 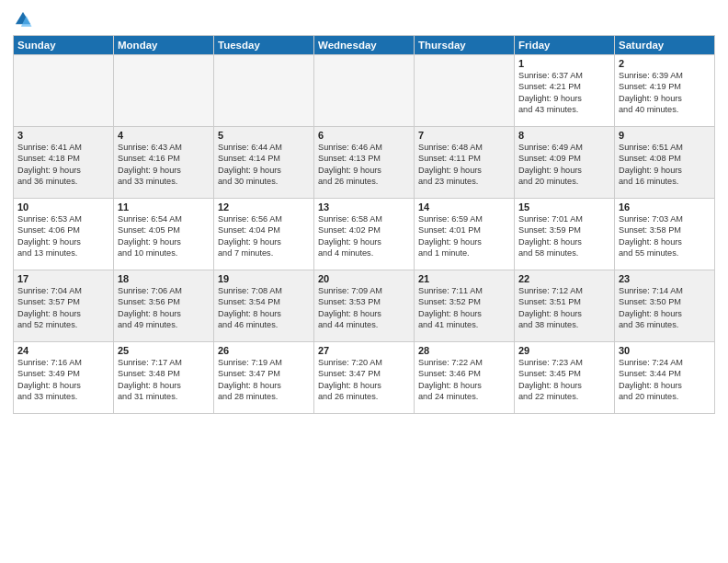 What do you see at coordinates (64, 46) in the screenshot?
I see `column-header-sunday: Sunday` at bounding box center [64, 46].